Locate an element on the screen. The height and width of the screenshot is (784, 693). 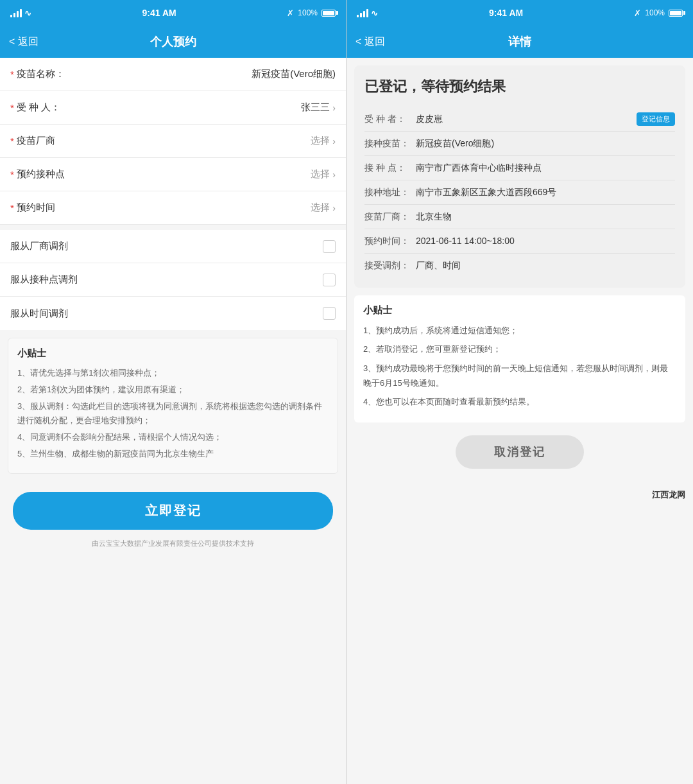
checkbox-vac-point: 服从接种点调剂 is located at coordinates (173, 280).